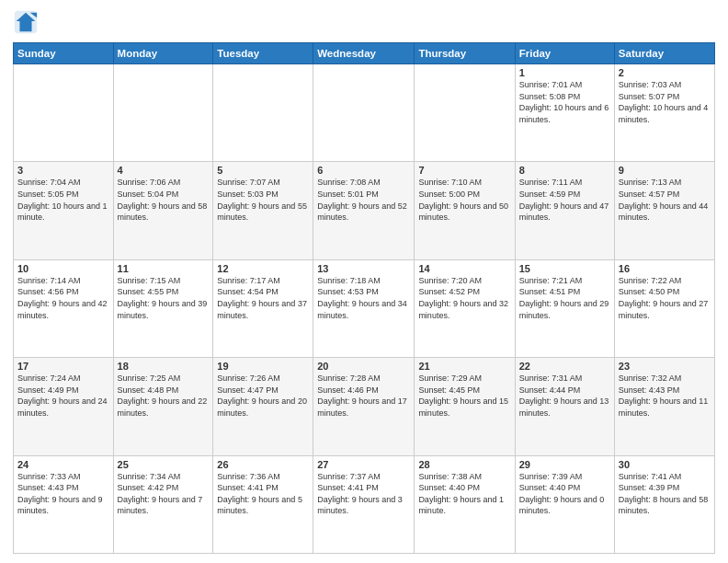 The height and width of the screenshot is (563, 728). Describe the element at coordinates (465, 211) in the screenshot. I see `calendar-cell: 7Sunrise: 7:10 AM Sunset: 5:00 PM Daylig…` at that location.